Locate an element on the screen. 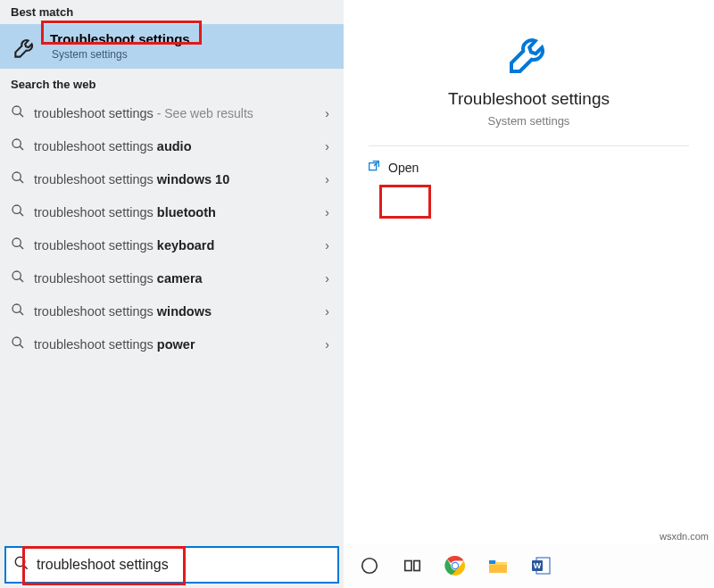  best-match-item: Troubleshoot settings System settings is located at coordinates (171, 46).